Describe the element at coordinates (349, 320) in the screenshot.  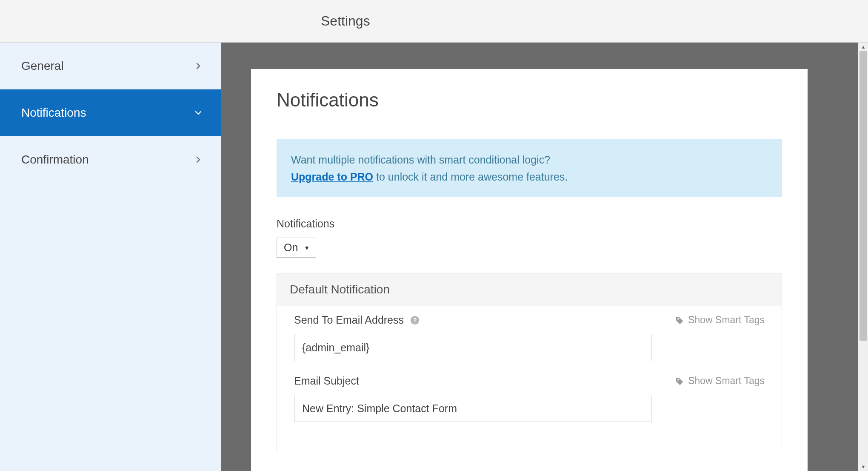
I see `field-label-text: Send To Email Address` at that location.